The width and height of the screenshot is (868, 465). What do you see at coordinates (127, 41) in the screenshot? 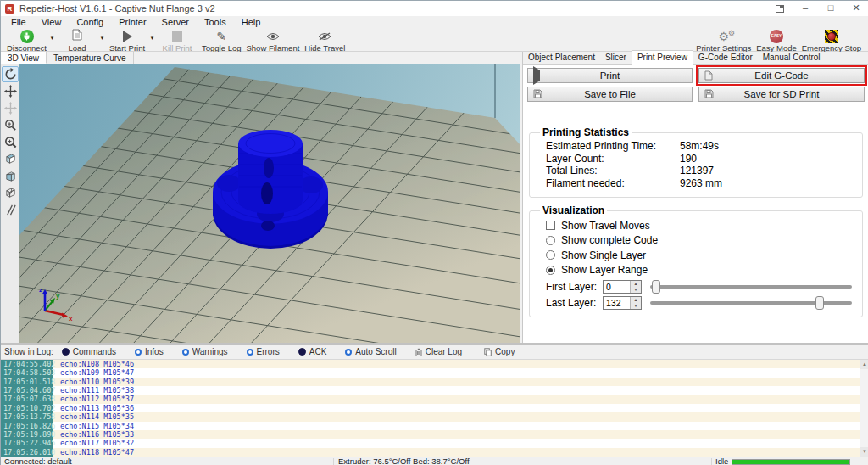
I see `start-print-button: Start Print` at bounding box center [127, 41].